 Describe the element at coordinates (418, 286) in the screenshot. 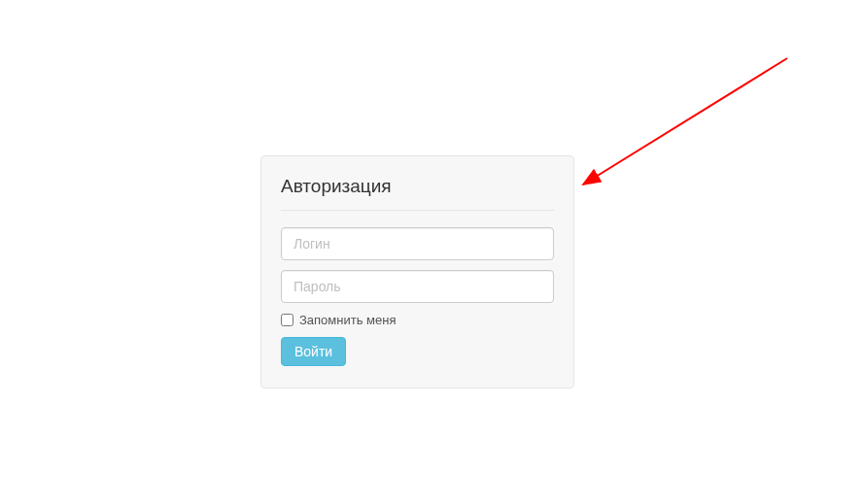

I see `password-input` at that location.